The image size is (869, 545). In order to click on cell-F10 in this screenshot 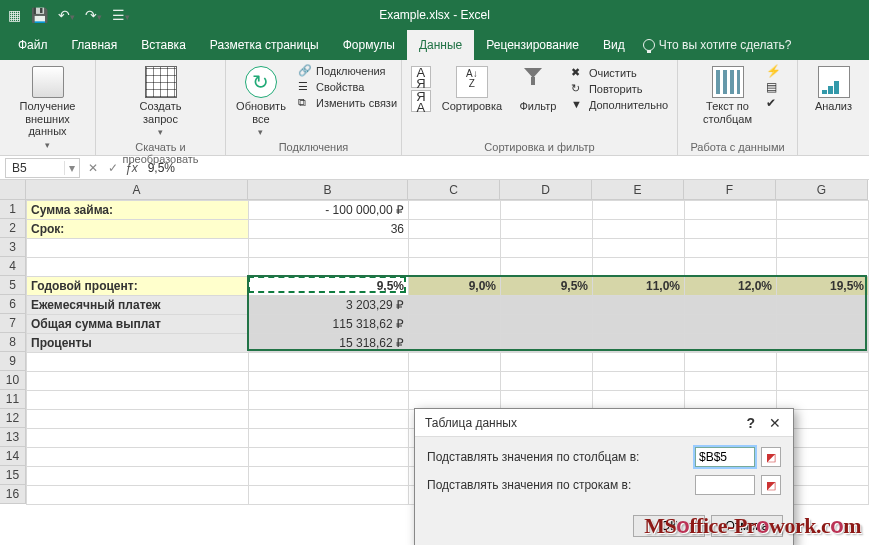, I will do `click(731, 382)`.